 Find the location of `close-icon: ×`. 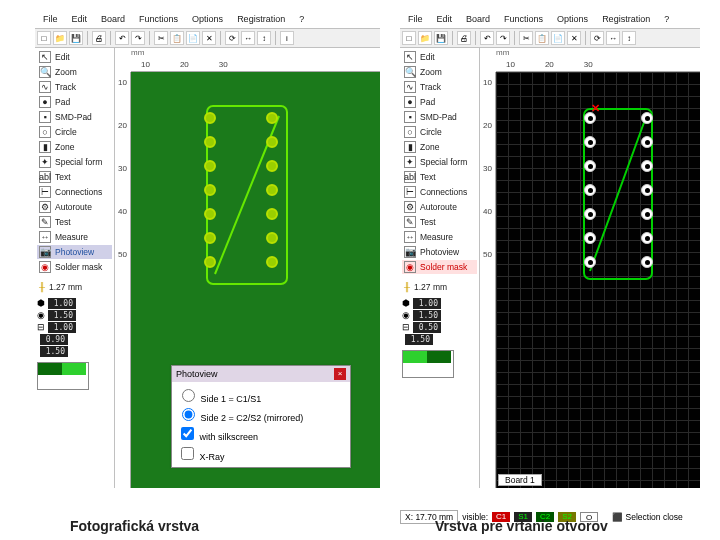

close-icon: × is located at coordinates (340, 374).